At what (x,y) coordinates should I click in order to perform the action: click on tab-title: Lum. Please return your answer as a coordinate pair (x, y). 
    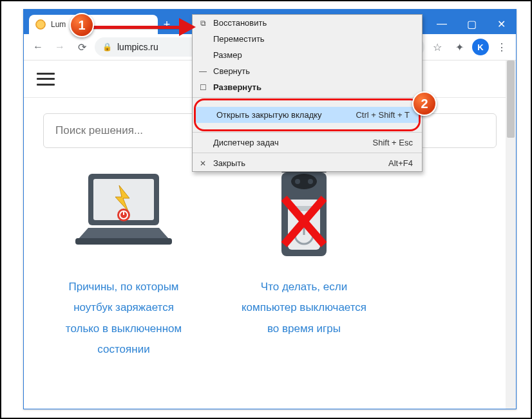
    Looking at the image, I should click on (58, 24).